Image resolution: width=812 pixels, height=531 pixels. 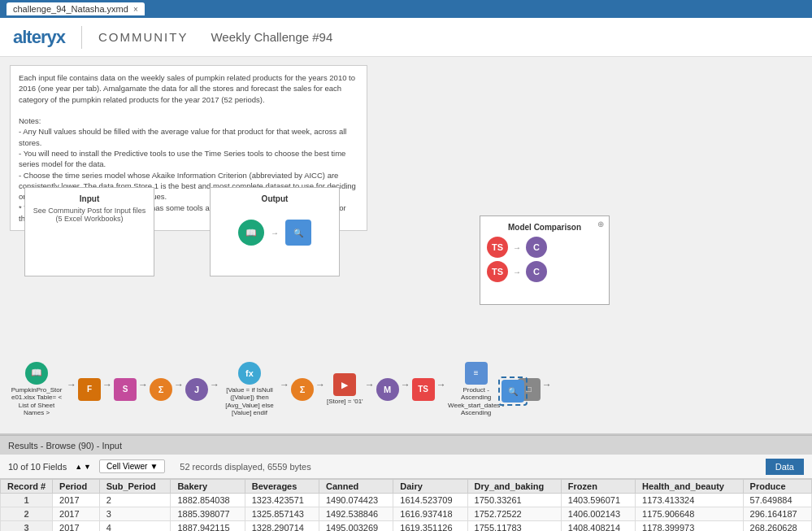 I want to click on cell-2-4: 1328.290714, so click(x=281, y=527).